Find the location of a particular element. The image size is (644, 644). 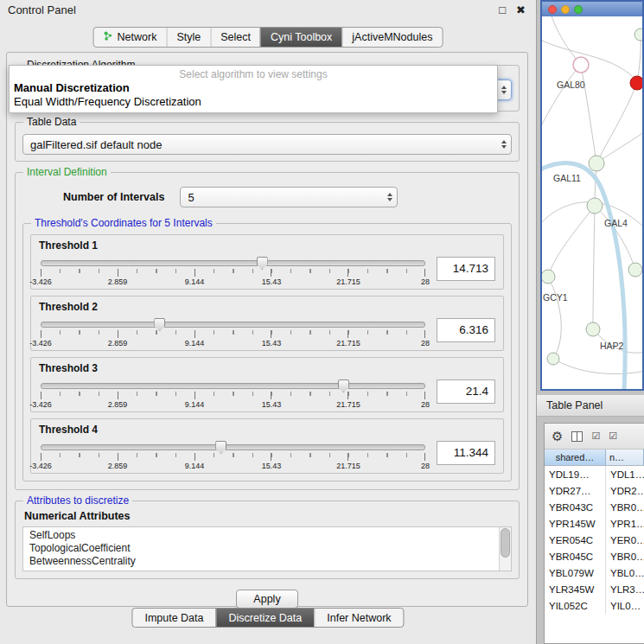

popup-placeholder: Select algorithm to view settings is located at coordinates (253, 74).